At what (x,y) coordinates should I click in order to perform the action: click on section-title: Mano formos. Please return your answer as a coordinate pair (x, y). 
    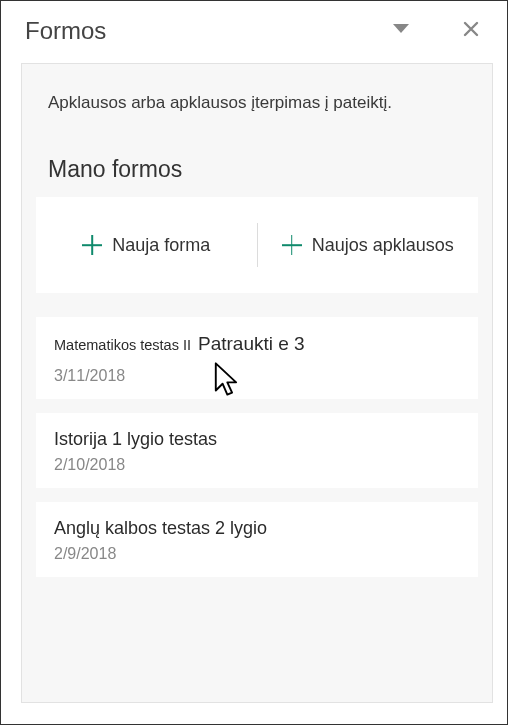
    Looking at the image, I should click on (257, 168).